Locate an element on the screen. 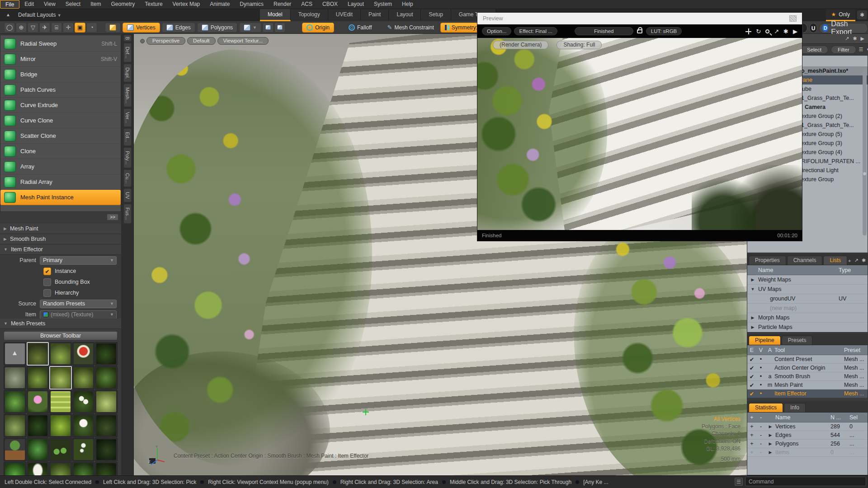  tab-setup: Setup is located at coordinates (436, 15).